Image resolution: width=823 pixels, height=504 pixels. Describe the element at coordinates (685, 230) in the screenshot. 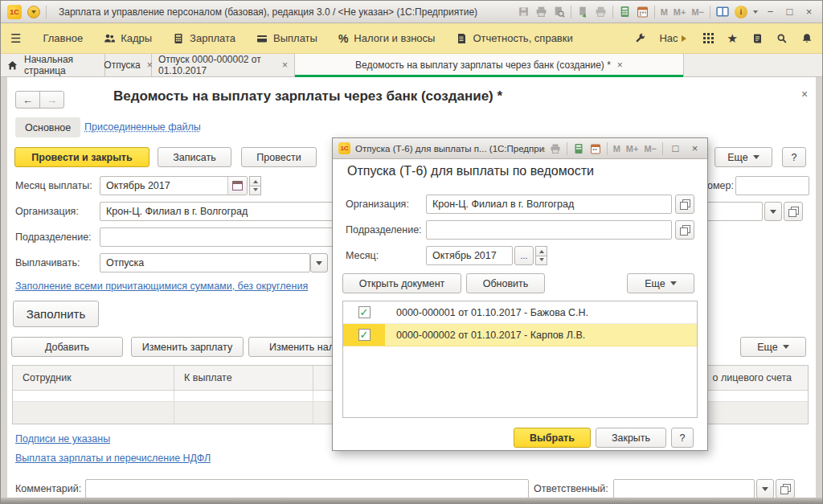

I see `department-open-button` at that location.